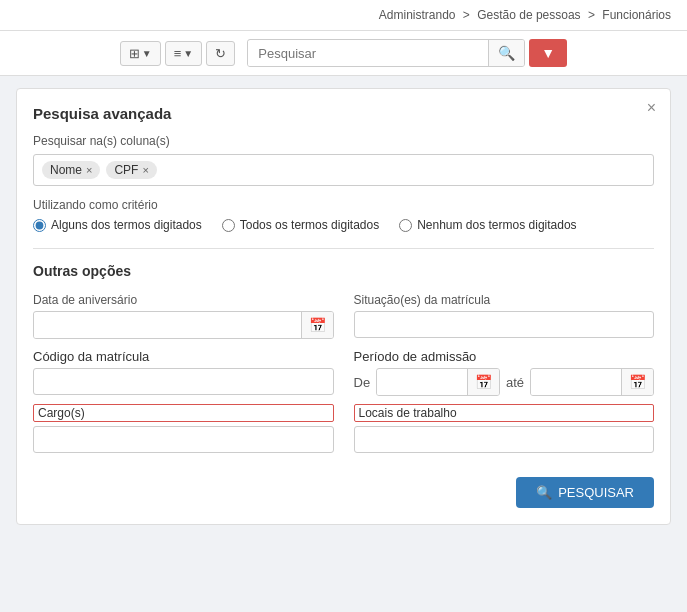  What do you see at coordinates (184, 372) in the screenshot?
I see `codigo-field: Código da matrícula` at bounding box center [184, 372].